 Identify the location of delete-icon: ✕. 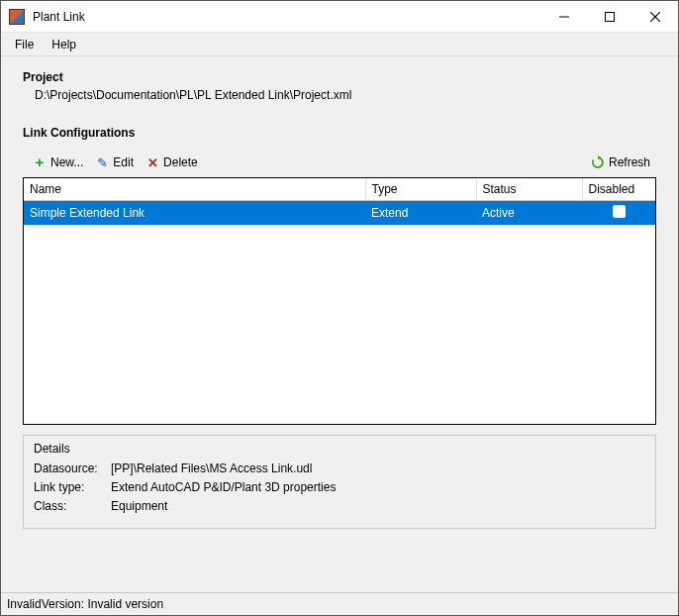
(152, 162).